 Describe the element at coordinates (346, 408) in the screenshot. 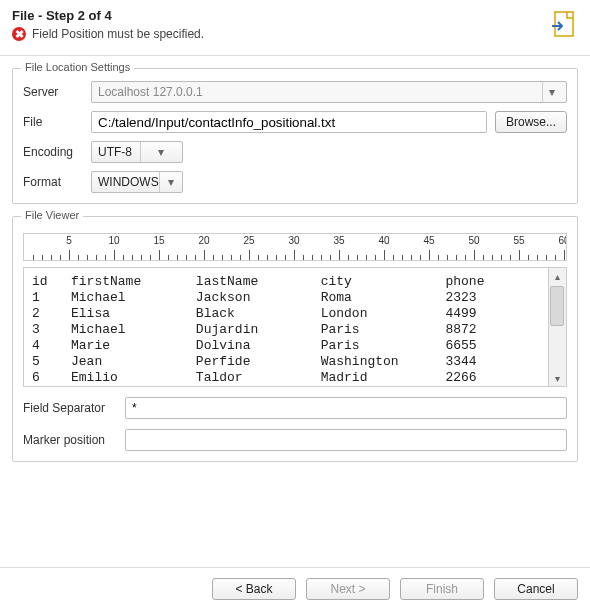

I see `field-separator-input` at that location.